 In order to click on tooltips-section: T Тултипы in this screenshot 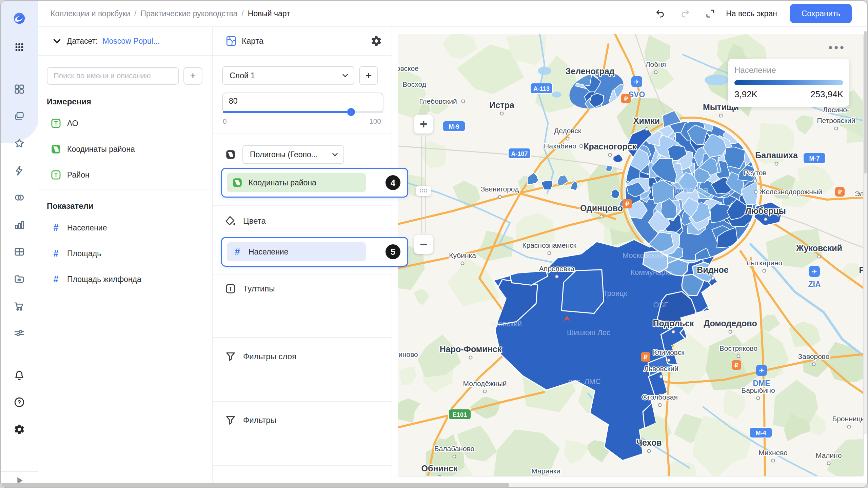, I will do `click(250, 289)`.